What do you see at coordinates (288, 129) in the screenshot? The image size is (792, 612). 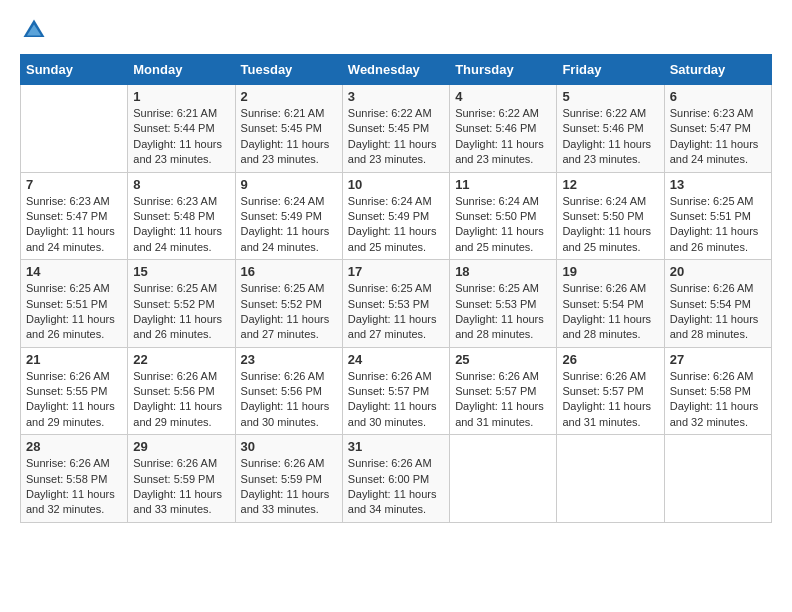 I see `calendar-cell: 2Sunrise: 6:21 AM Sunset: 5:45 PM Daylig…` at bounding box center [288, 129].